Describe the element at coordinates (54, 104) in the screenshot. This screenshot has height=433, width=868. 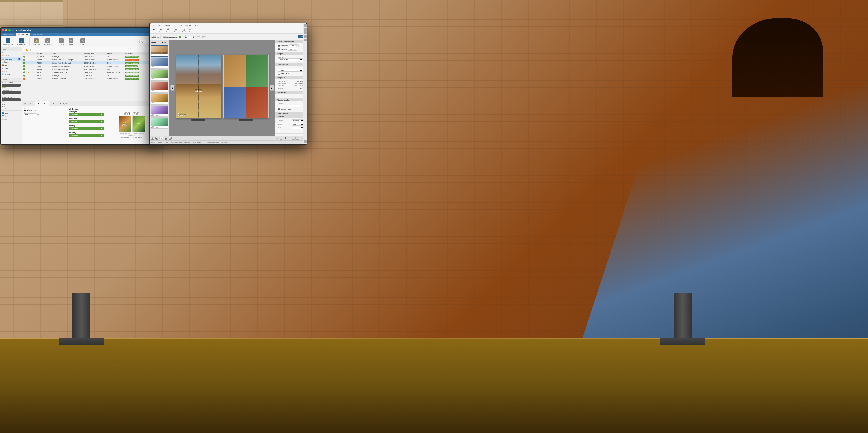
I see `tab-infos: Infos` at that location.